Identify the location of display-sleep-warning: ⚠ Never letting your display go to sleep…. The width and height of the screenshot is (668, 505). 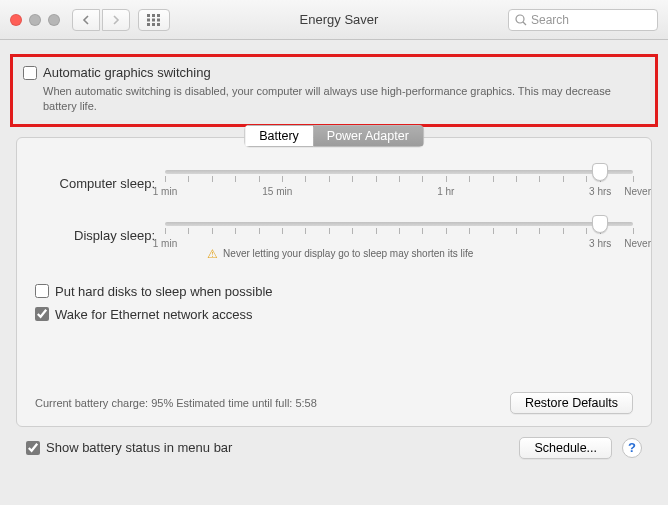
(340, 254).